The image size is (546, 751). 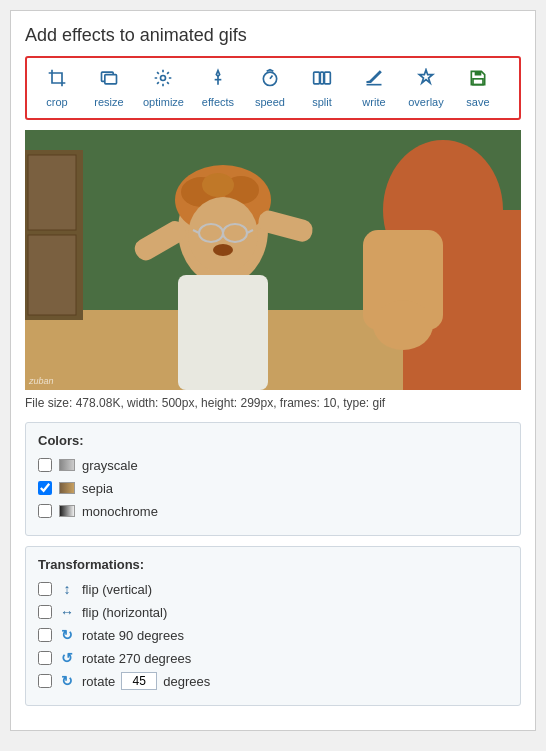 What do you see at coordinates (273, 681) in the screenshot?
I see `option-row-rotate-custom: ↻ rotate degrees` at bounding box center [273, 681].